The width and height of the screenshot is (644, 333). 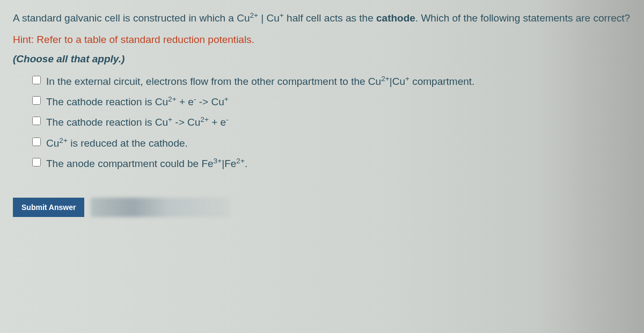 What do you see at coordinates (332, 102) in the screenshot?
I see `option-row: The cathode reaction is Cu2+ + e- -> Cu+` at bounding box center [332, 102].